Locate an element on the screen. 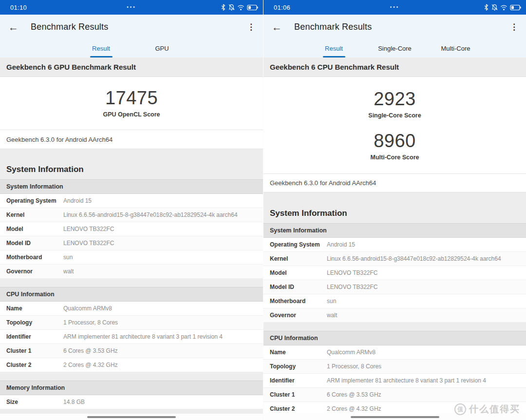  score-block: 17475GPU OpenCL Score is located at coordinates (132, 103).